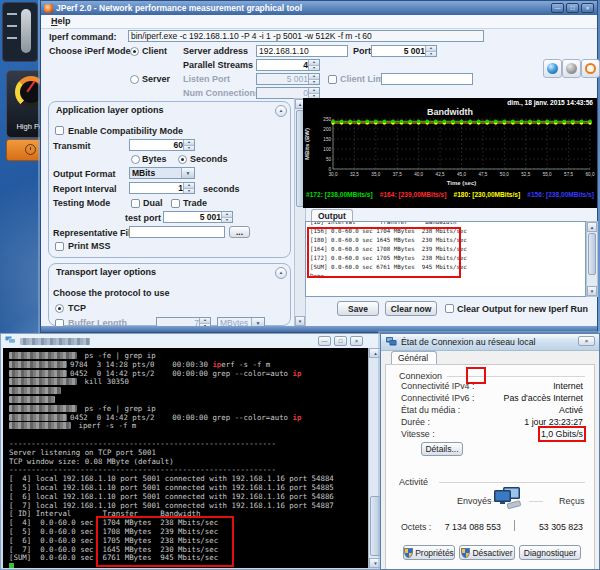 The image size is (600, 570). I want to click on tab-output: Output, so click(332, 215).